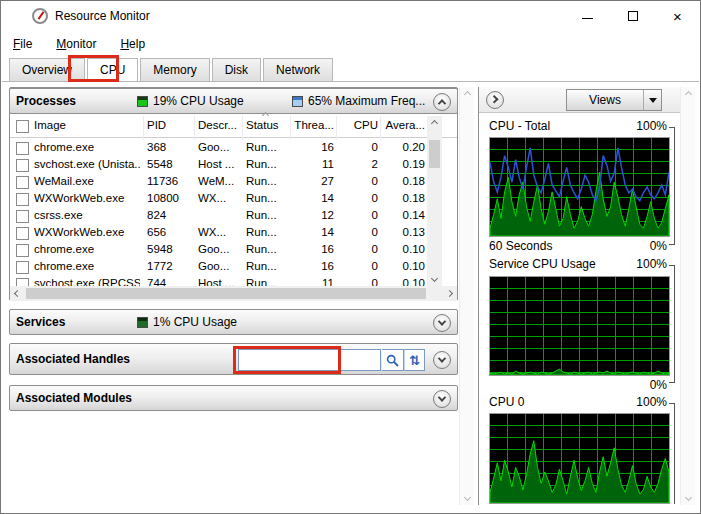  I want to click on cell-image: csrss.exe, so click(87, 215).